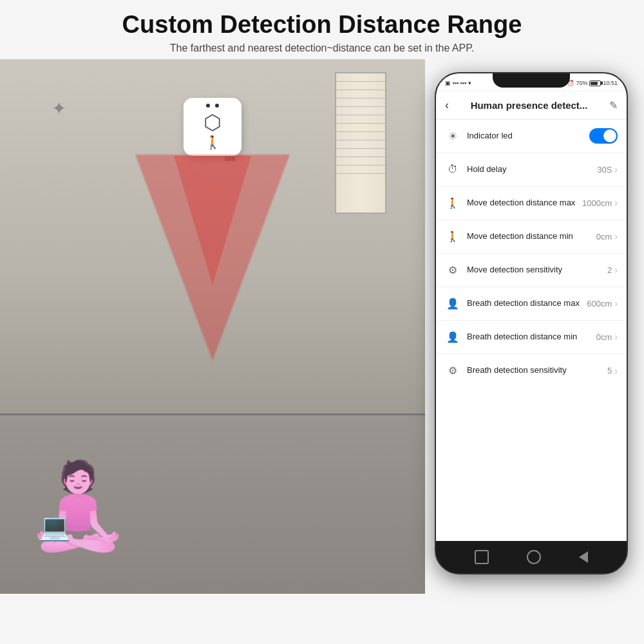  What do you see at coordinates (616, 169) in the screenshot?
I see `chevron-icon-1: ›` at bounding box center [616, 169].